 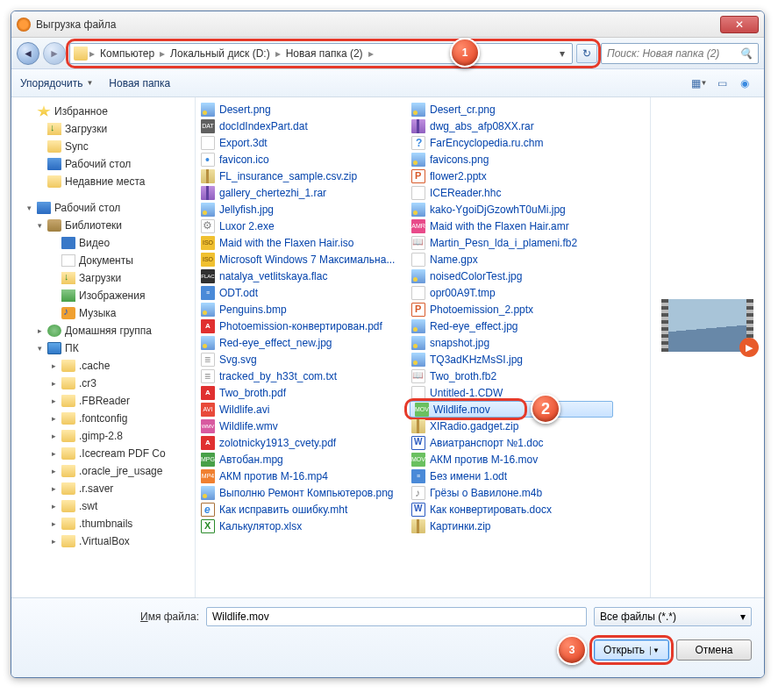 I want to click on file-item: Photoemission_2.pptx, so click(x=511, y=309).